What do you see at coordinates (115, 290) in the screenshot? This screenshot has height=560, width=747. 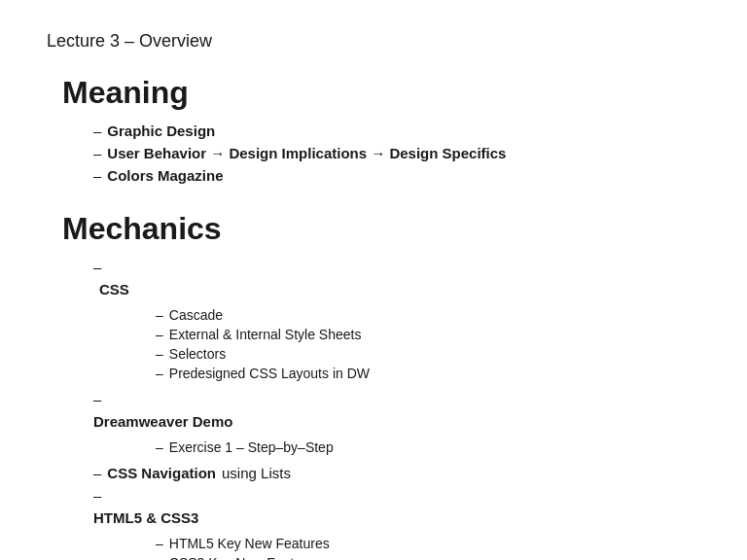 I see `css-label: CSS` at bounding box center [115, 290].